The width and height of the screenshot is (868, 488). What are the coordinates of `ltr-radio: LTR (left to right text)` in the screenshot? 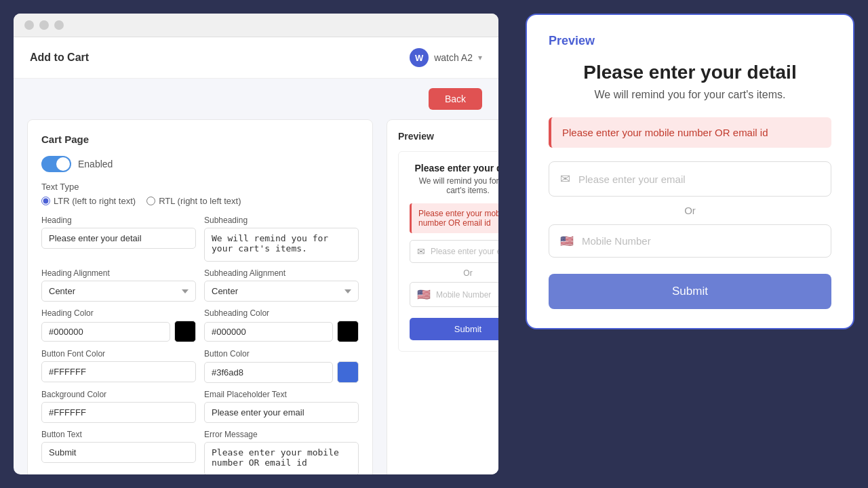 It's located at (88, 201).